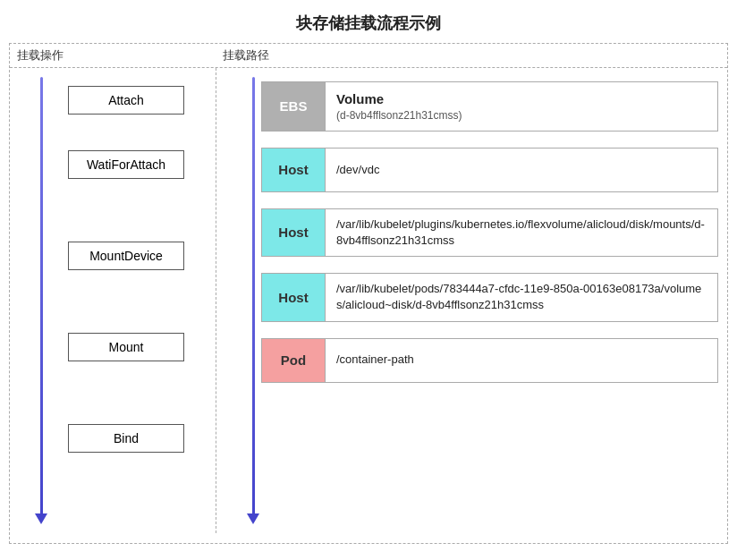  Describe the element at coordinates (126, 100) in the screenshot. I see `op-box-attach: Attach` at that location.